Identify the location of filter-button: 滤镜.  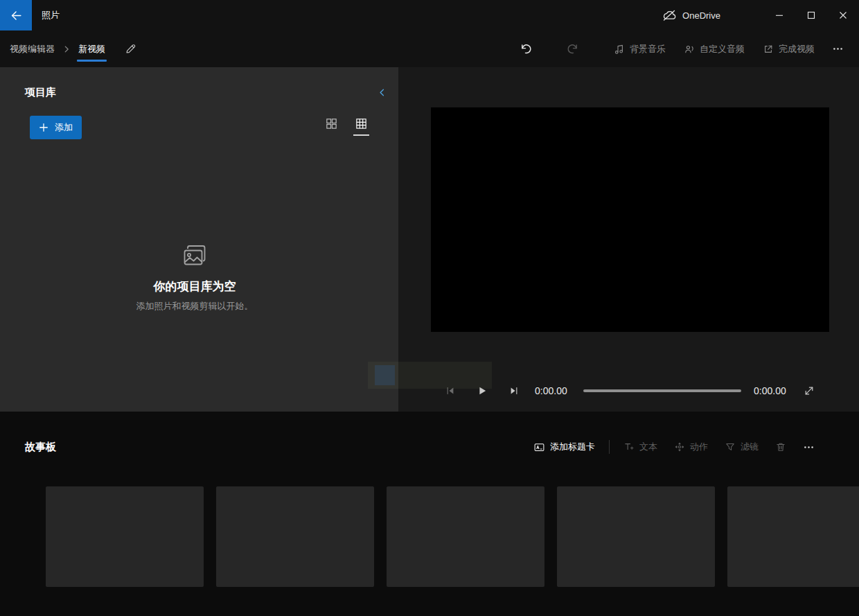
(741, 447).